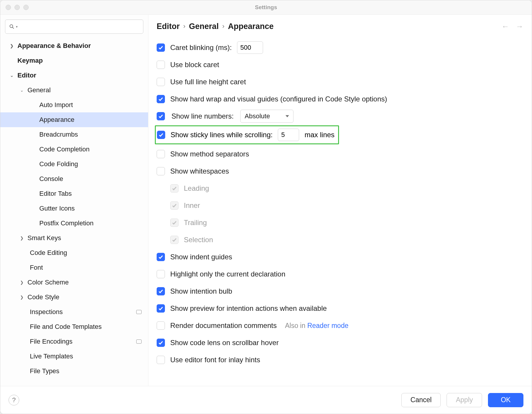 Image resolution: width=532 pixels, height=414 pixels. Describe the element at coordinates (161, 171) in the screenshot. I see `whitespaces-checkbox` at that location.